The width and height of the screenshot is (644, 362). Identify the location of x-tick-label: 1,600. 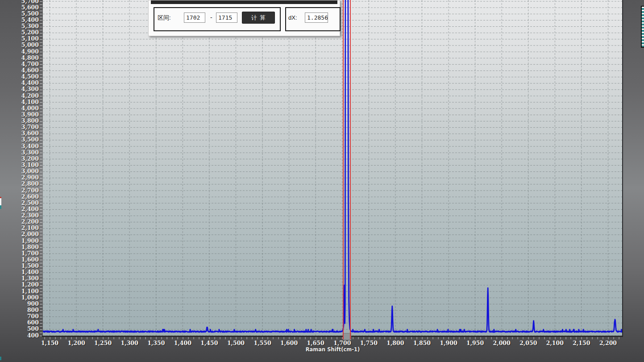
(289, 343).